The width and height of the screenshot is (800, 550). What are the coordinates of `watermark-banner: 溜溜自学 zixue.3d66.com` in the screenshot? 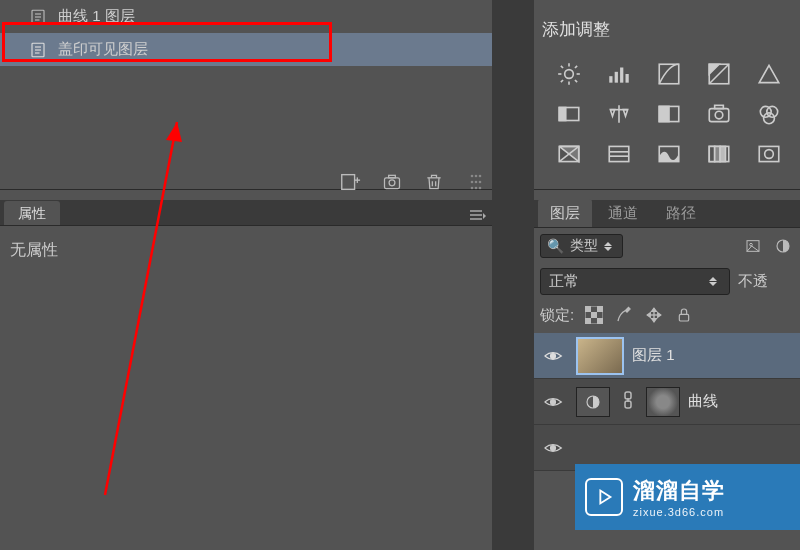 It's located at (688, 497).